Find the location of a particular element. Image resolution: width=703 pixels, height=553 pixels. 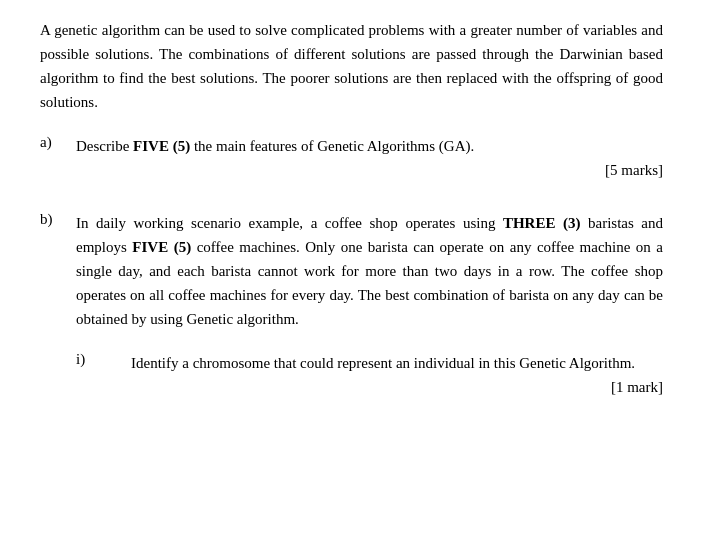

question-a-marks: [5 marks] is located at coordinates (352, 170).